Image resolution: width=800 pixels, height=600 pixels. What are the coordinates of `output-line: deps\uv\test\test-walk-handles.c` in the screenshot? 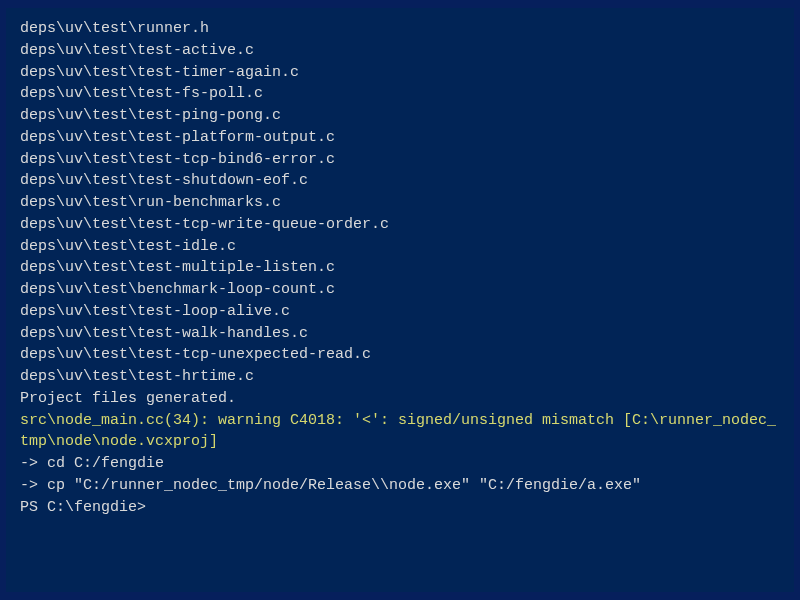 It's located at (400, 334).